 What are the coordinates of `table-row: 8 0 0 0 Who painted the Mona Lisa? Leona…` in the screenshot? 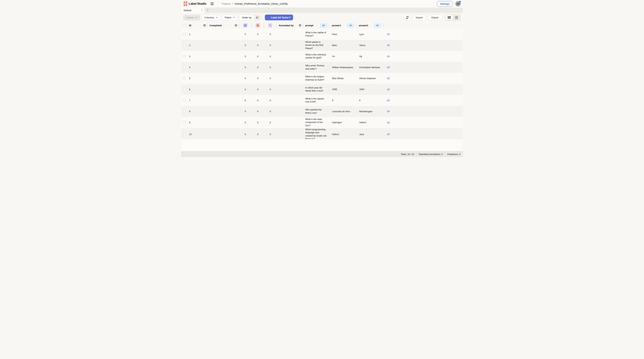 It's located at (322, 111).